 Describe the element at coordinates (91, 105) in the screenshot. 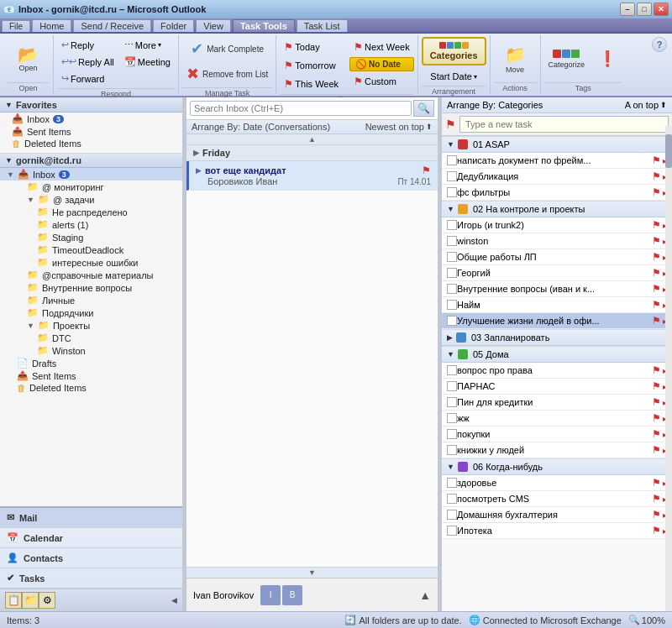

I see `favorites-header: ▼ Favorites` at that location.